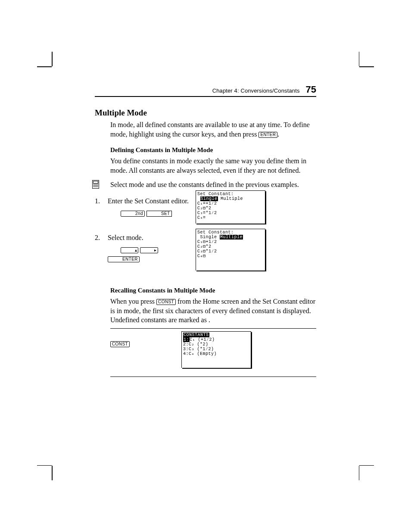 Image resolution: width=411 pixels, height=532 pixels. What do you see at coordinates (206, 150) in the screenshot?
I see `subsection-title-defining: Defining Constants in Multiple Mode` at bounding box center [206, 150].